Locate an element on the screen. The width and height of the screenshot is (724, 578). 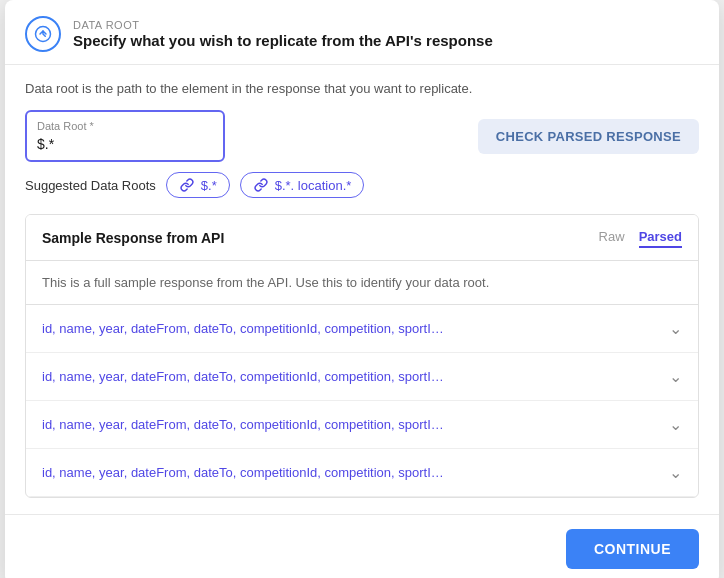
continue-button: CONTINUE is located at coordinates (632, 549).